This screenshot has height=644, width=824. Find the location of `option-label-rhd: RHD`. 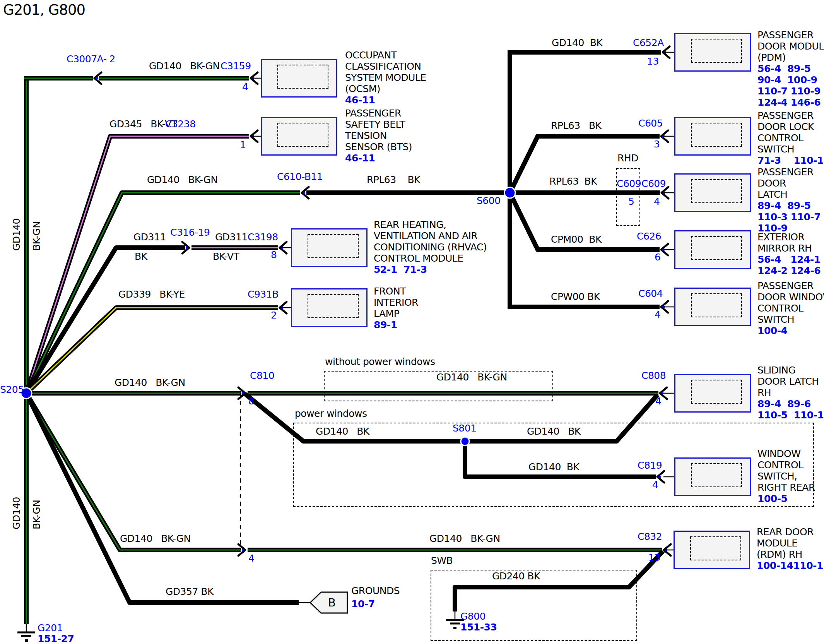

option-label-rhd: RHD is located at coordinates (628, 158).